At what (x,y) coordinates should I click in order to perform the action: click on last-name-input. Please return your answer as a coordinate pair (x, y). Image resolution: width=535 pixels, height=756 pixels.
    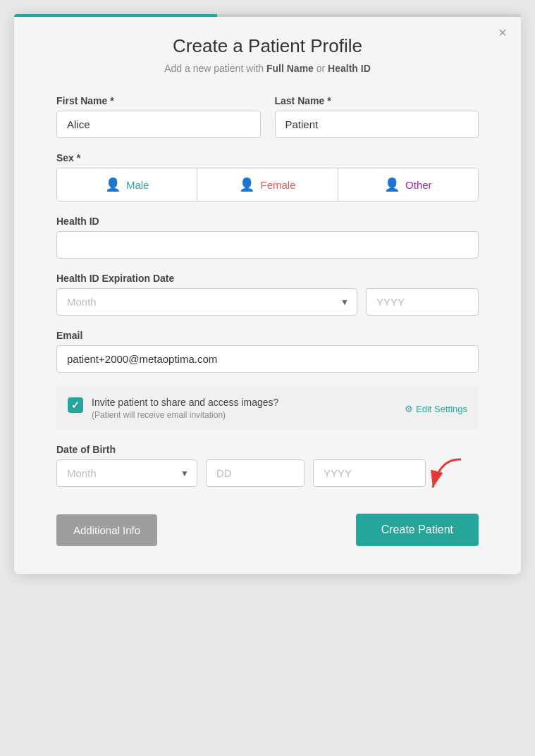
    Looking at the image, I should click on (377, 124).